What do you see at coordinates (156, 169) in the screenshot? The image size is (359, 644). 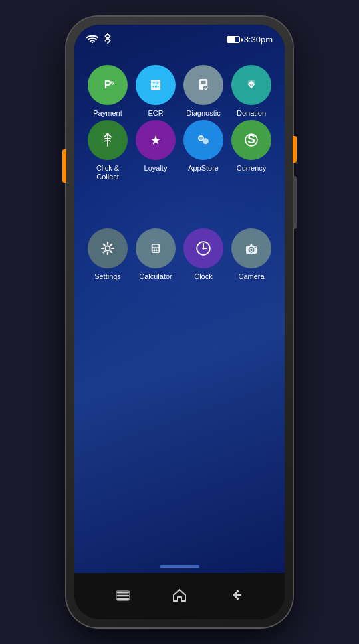 I see `app-loyalty-label: Loyalty` at bounding box center [156, 169].